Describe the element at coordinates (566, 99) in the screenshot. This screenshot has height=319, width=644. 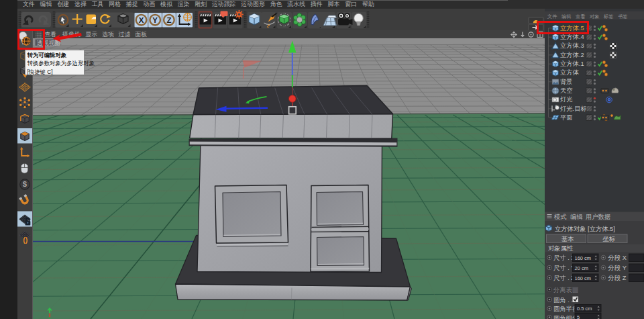
I see `svg-text: 灯光` at that location.